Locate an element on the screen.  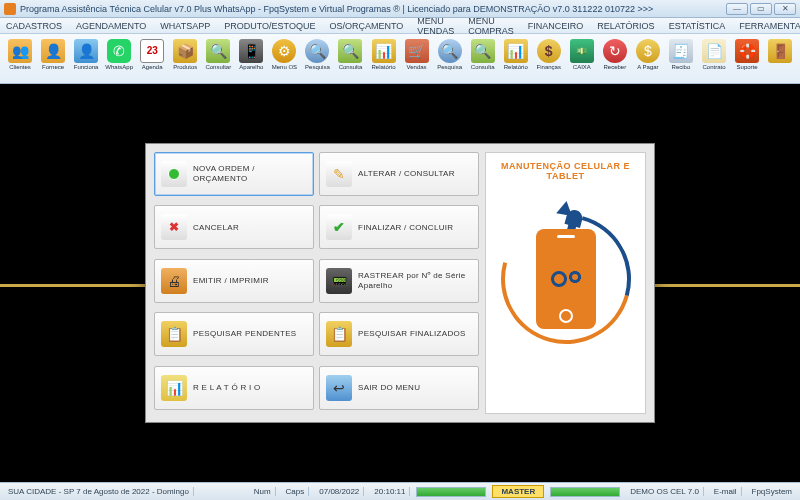
calendar-icon: 23 is located at coordinates (152, 51).